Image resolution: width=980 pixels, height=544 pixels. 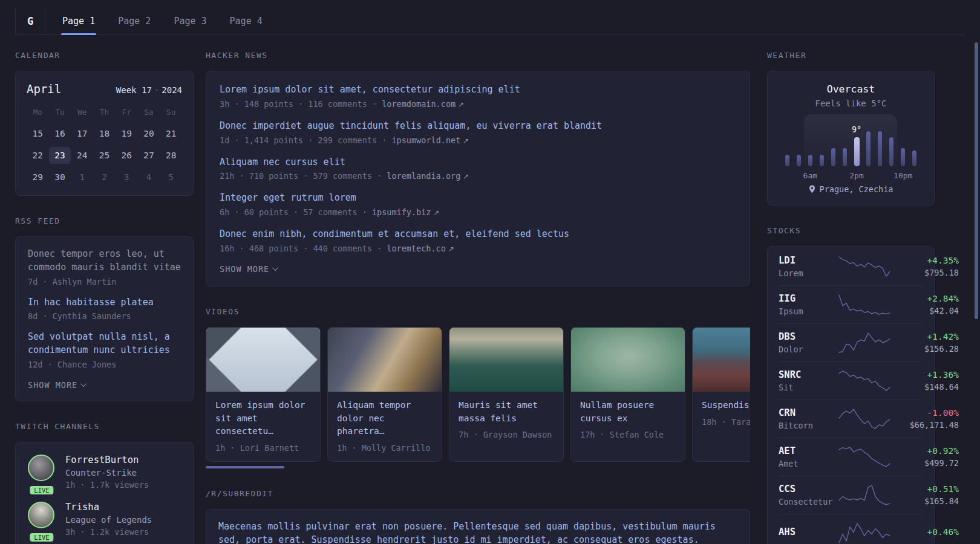 What do you see at coordinates (82, 155) in the screenshot?
I see `calendar-day: 24` at bounding box center [82, 155].